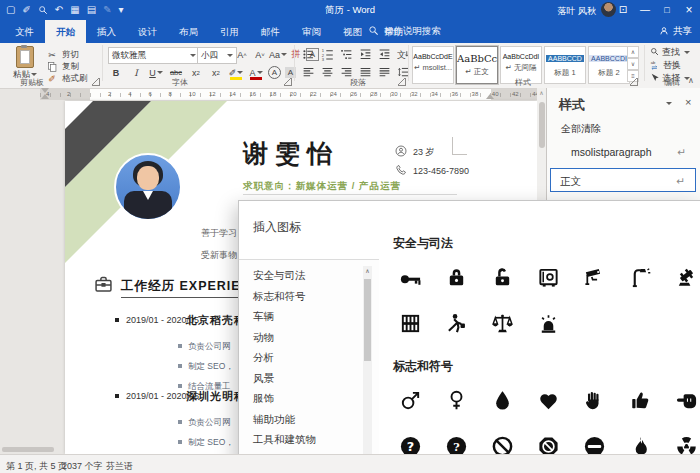  What do you see at coordinates (284, 440) in the screenshot?
I see `icon-category-工具和建筑物: 工具和建筑物` at bounding box center [284, 440].